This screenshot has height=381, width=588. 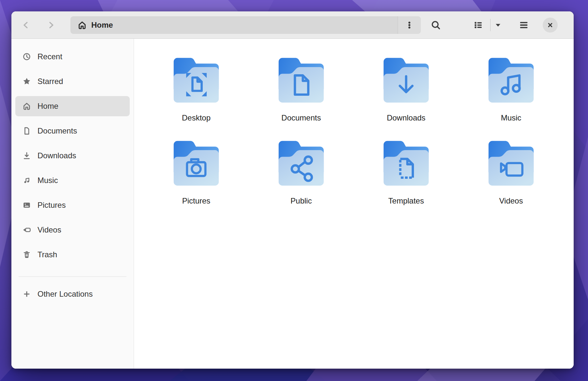 What do you see at coordinates (72, 294) in the screenshot?
I see `sidebar-item-other-locations: Other Locations` at bounding box center [72, 294].